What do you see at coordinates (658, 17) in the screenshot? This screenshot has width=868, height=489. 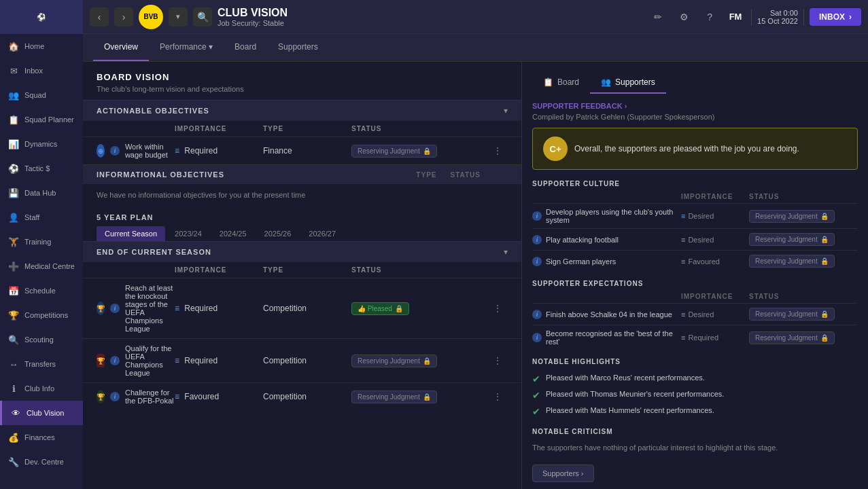 I see `edit-icon: ✏` at bounding box center [658, 17].